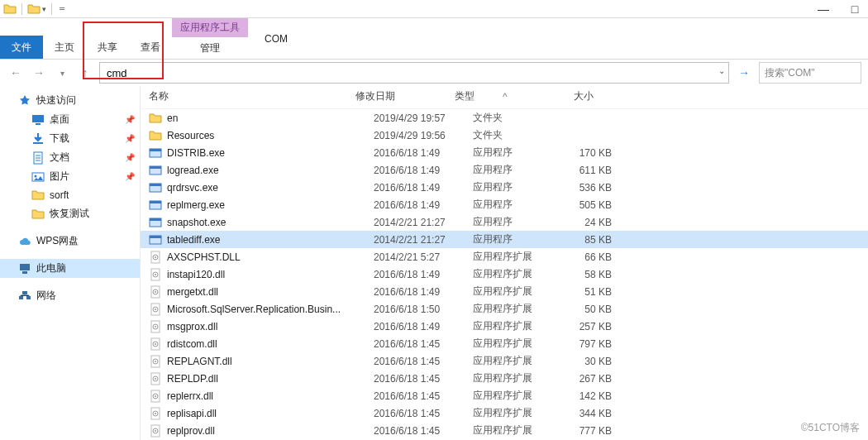 This screenshot has width=868, height=440. I want to click on file-size: 85 KB, so click(589, 240).